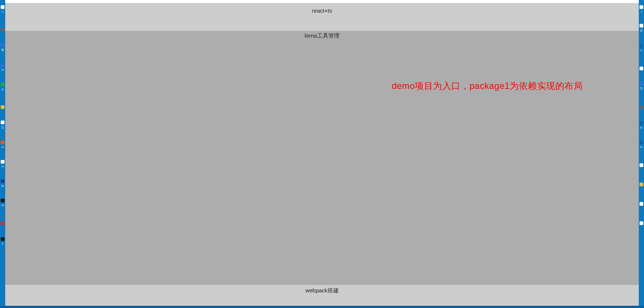 The height and width of the screenshot is (308, 644). Describe the element at coordinates (641, 89) in the screenshot. I see `shortcut2-icon-label: 节` at that location.